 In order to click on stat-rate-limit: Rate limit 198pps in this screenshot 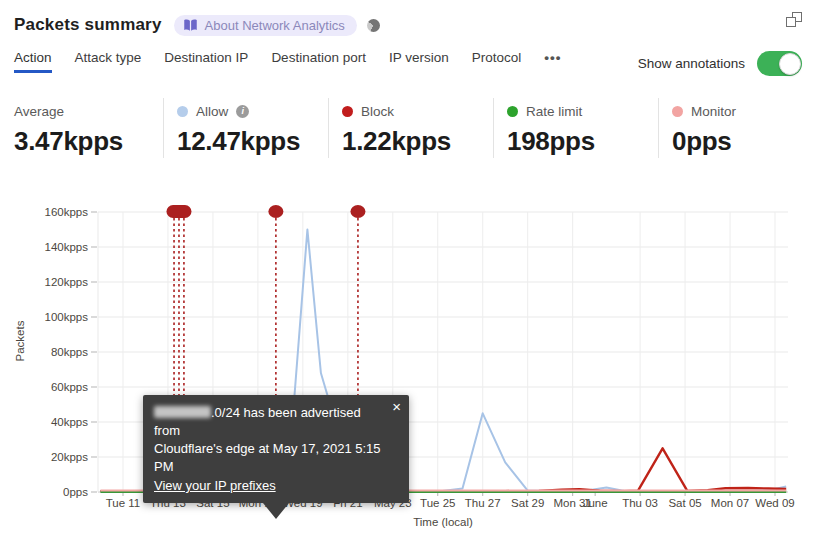, I will do `click(576, 128)`.